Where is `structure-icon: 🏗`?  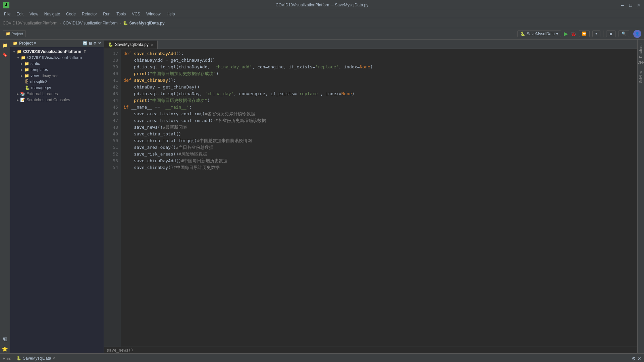
structure-icon: 🏗 is located at coordinates (5, 340).